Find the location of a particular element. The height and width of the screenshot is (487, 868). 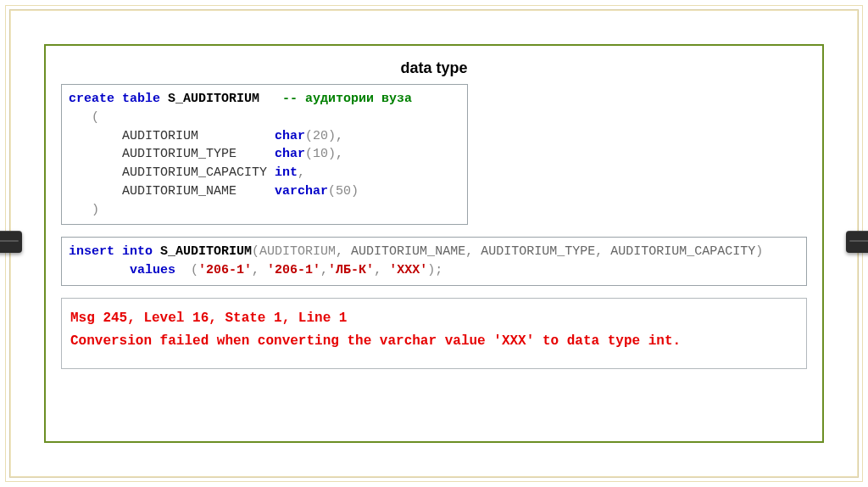

sep: , is located at coordinates (343, 251).